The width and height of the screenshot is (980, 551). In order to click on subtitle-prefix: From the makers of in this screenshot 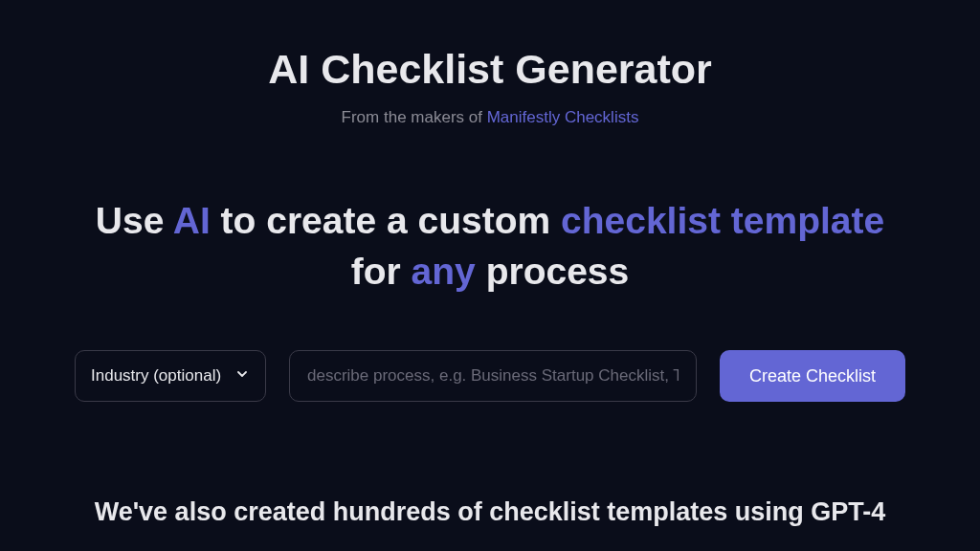, I will do `click(414, 117)`.